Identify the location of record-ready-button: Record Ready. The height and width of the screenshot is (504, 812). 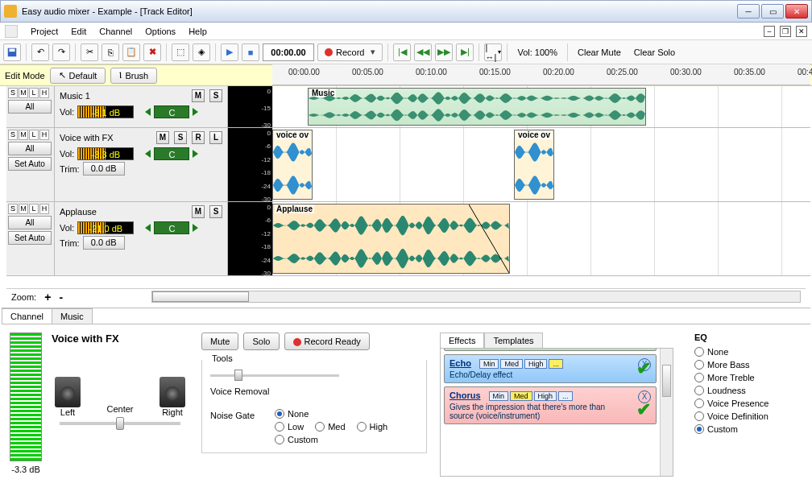
(327, 341).